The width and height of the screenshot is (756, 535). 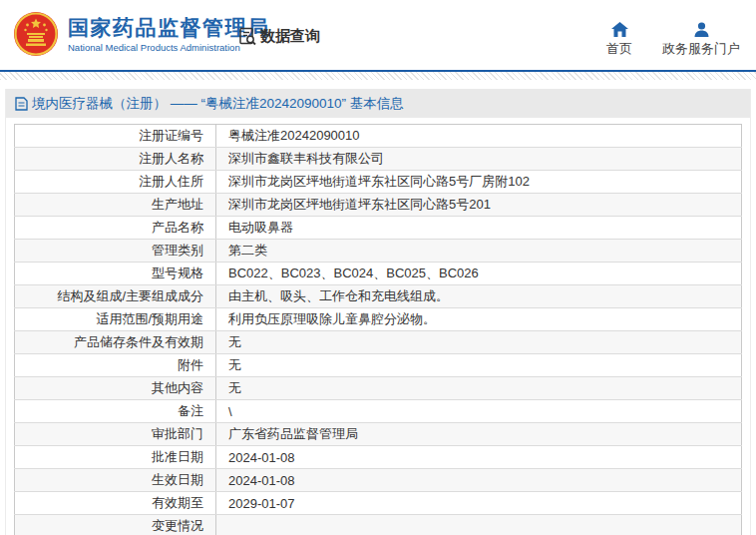 What do you see at coordinates (379, 228) in the screenshot?
I see `table-row: 产品名称电动吸鼻器` at bounding box center [379, 228].